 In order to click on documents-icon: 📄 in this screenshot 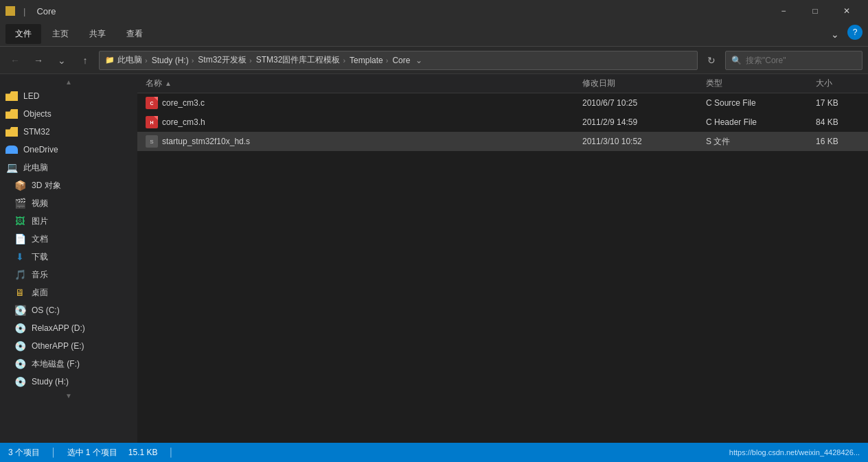, I will do `click(20, 239)`.